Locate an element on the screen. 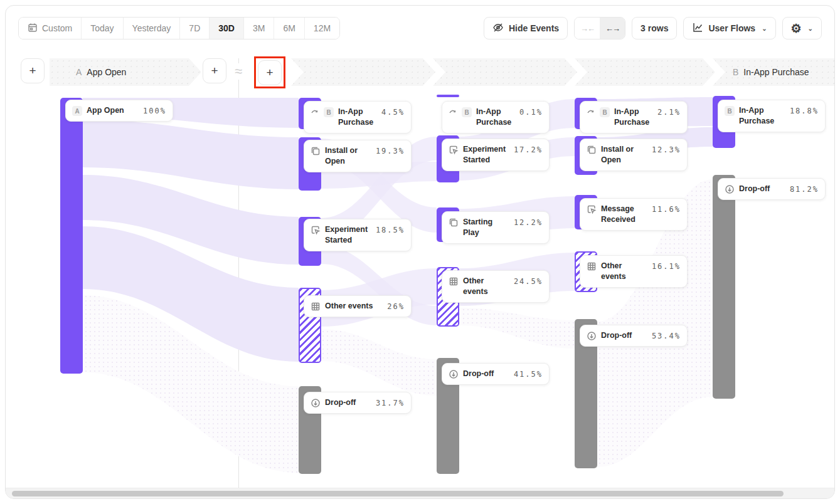 Image resolution: width=840 pixels, height=504 pixels. node-starting-play-s2: Starting Play 12.2% is located at coordinates (496, 228).